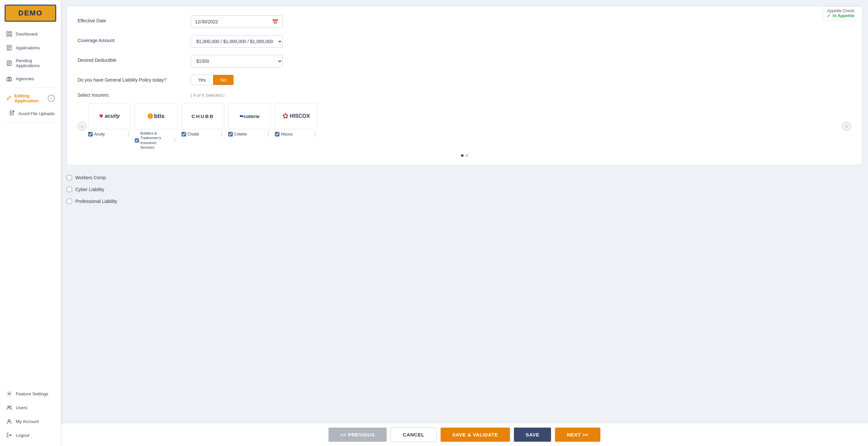 The image size is (868, 446). I want to click on coterie-card: •• coterie, so click(249, 116).